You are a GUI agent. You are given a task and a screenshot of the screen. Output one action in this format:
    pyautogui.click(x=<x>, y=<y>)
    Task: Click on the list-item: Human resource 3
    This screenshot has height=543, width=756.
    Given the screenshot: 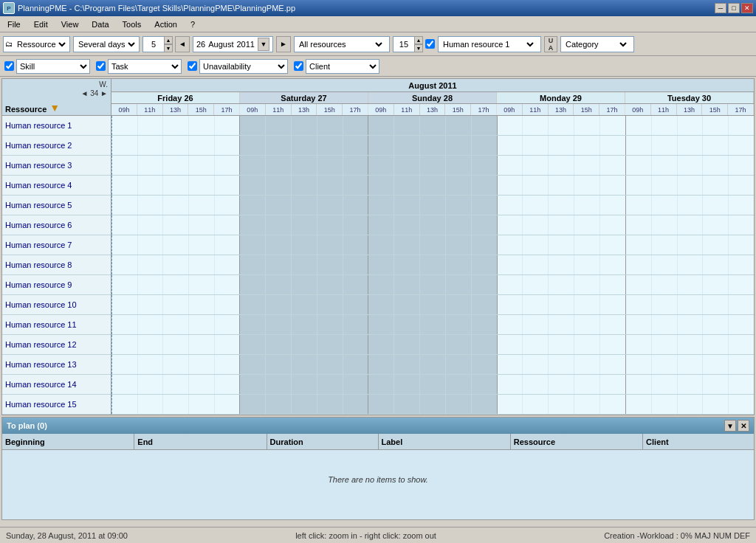 What is the action you would take?
    pyautogui.click(x=56, y=165)
    